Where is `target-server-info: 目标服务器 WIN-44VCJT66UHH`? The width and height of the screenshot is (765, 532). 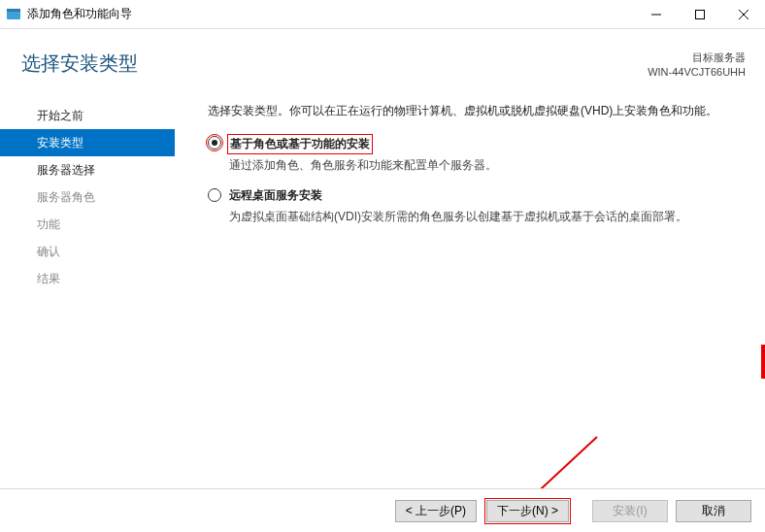 target-server-info: 目标服务器 WIN-44VCJT66UHH is located at coordinates (697, 66).